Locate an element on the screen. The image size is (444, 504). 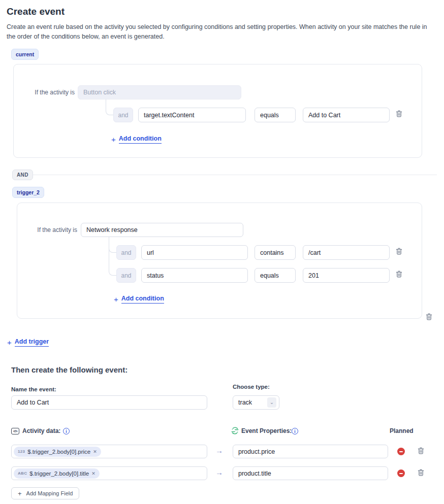
condition-value-input: 201 is located at coordinates (346, 275).